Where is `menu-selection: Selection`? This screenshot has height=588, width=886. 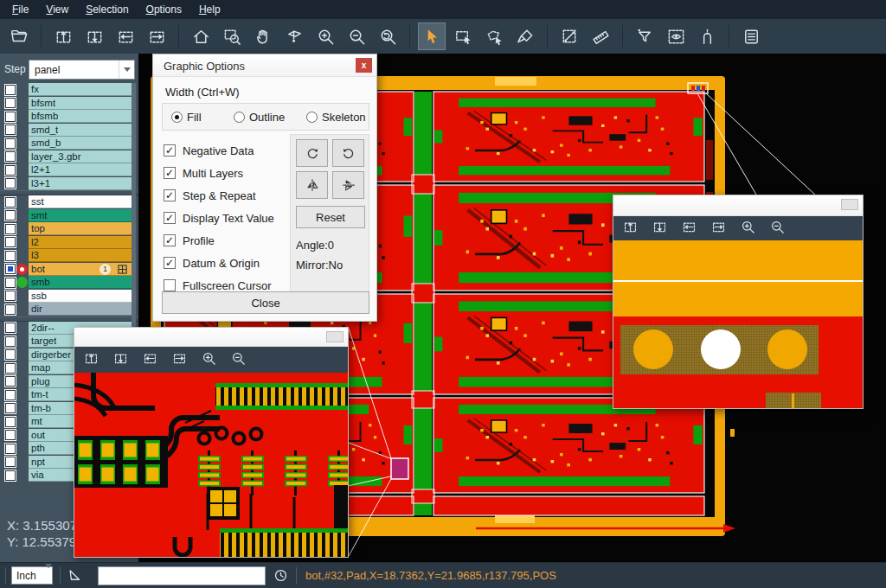
menu-selection: Selection is located at coordinates (107, 10).